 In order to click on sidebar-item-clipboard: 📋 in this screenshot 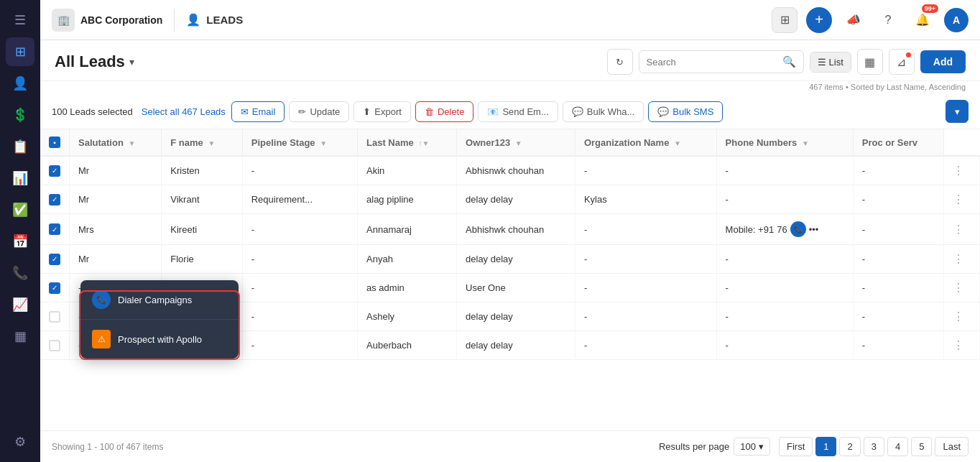, I will do `click(20, 147)`.